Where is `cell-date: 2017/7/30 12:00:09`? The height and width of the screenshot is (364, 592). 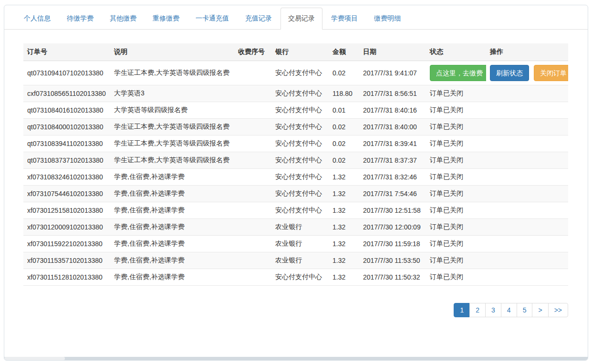
cell-date: 2017/7/30 12:00:09 is located at coordinates (393, 227).